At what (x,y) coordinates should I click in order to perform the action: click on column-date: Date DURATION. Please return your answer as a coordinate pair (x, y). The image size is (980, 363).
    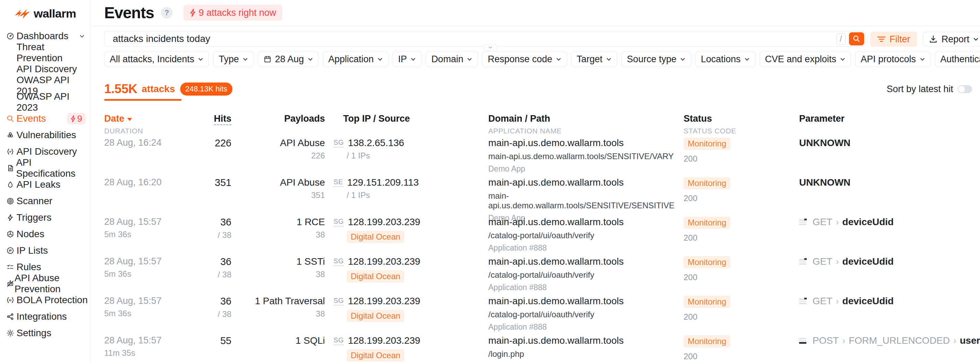
    Looking at the image, I should click on (149, 124).